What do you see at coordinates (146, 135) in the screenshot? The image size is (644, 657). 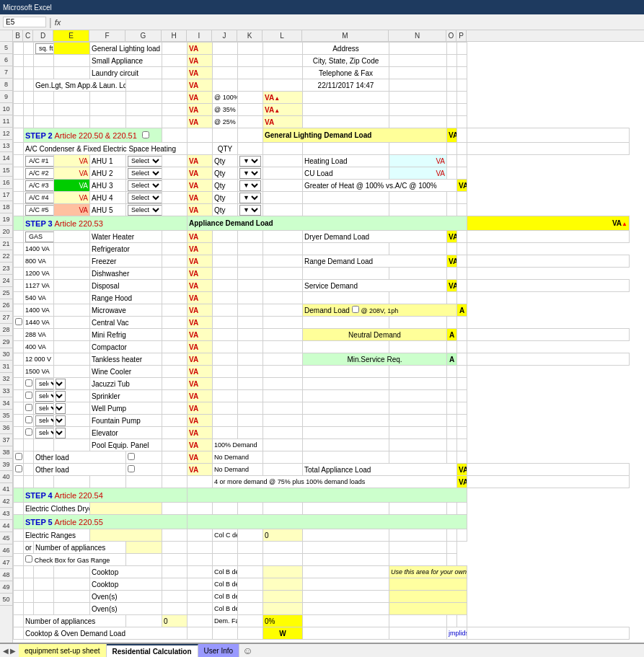 I see `step2-checkbox` at bounding box center [146, 135].